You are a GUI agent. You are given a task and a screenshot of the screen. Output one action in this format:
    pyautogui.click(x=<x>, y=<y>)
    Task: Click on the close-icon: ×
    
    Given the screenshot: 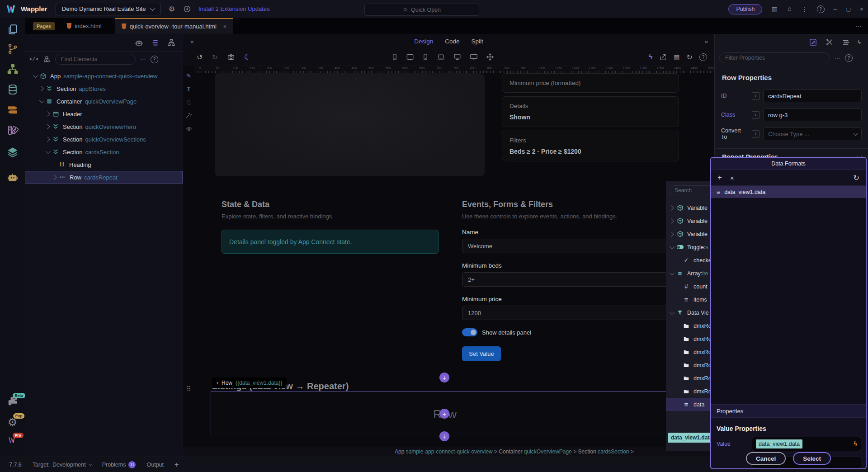 What is the action you would take?
    pyautogui.click(x=862, y=9)
    